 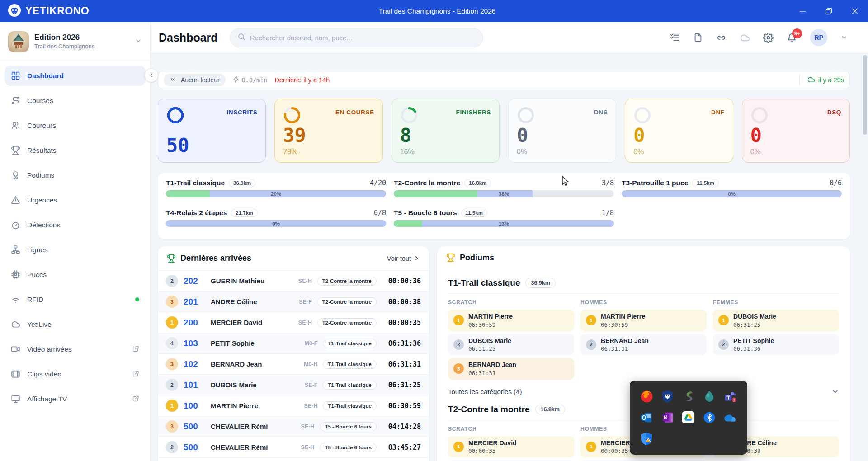 What do you see at coordinates (710, 418) in the screenshot?
I see `bluetooth-icon` at bounding box center [710, 418].